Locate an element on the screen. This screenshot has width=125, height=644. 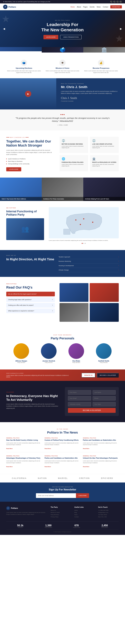
hero-next-arrow: ▶ is located at coordinates (121, 29).